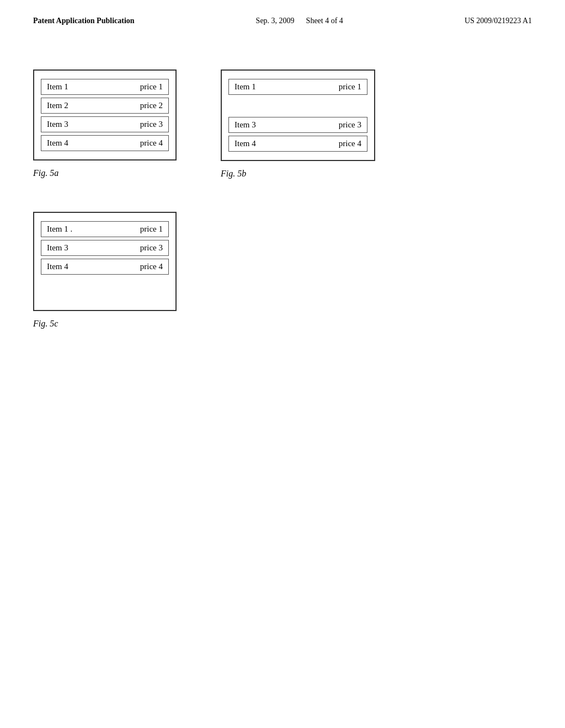 This screenshot has height=728, width=565. Describe the element at coordinates (282, 270) in the screenshot. I see `figures-bottom-row: Item 1 . price 1 Item 3 price 3 Item 4 p…` at that location.